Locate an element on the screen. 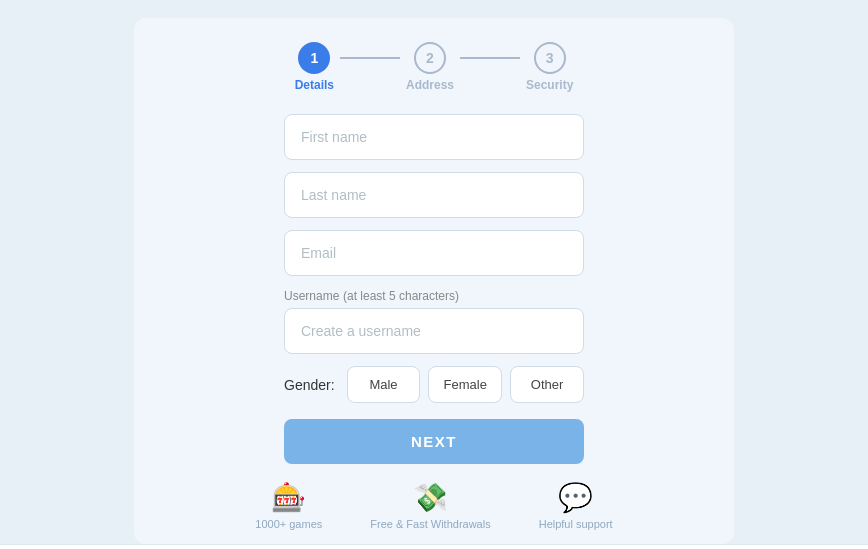  step-label-security: Security is located at coordinates (550, 85).